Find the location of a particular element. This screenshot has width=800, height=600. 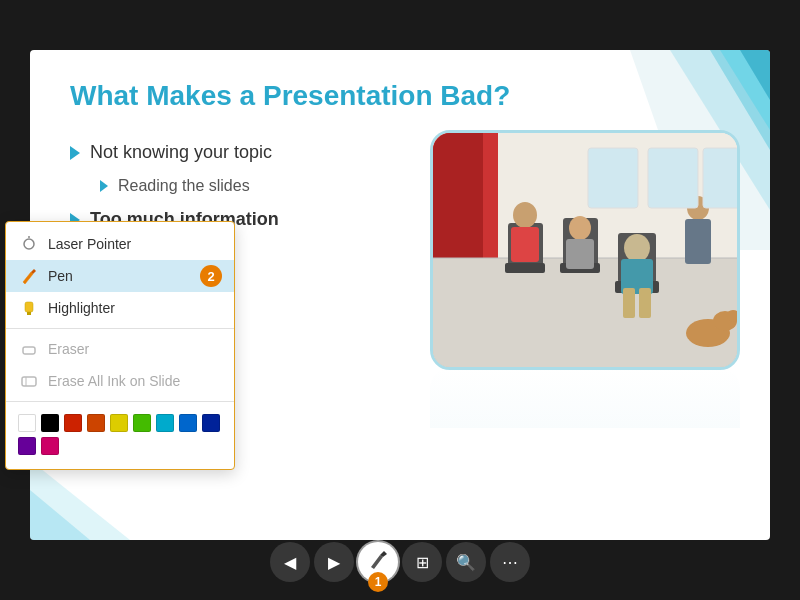

color-red is located at coordinates (73, 423).